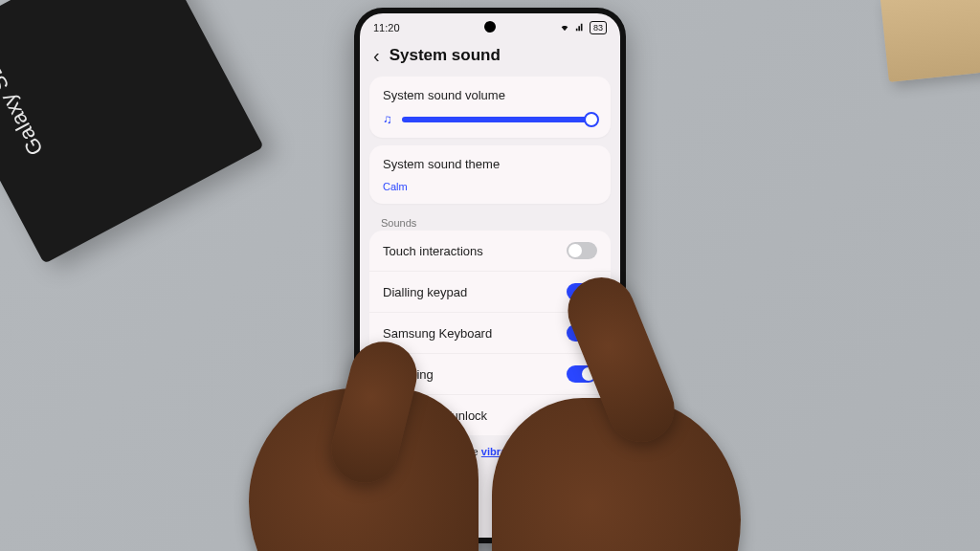 This screenshot has height=551, width=980. Describe the element at coordinates (598, 28) in the screenshot. I see `battery-icon: 83` at that location.